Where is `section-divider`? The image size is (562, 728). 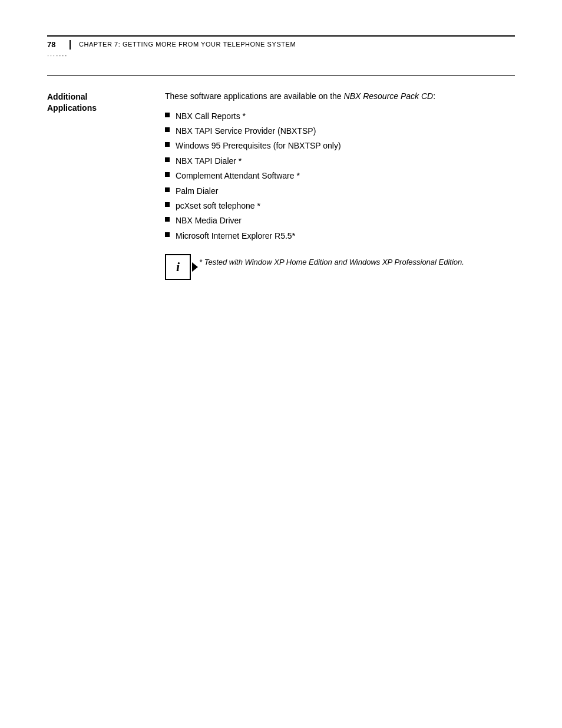
section-divider is located at coordinates (281, 75).